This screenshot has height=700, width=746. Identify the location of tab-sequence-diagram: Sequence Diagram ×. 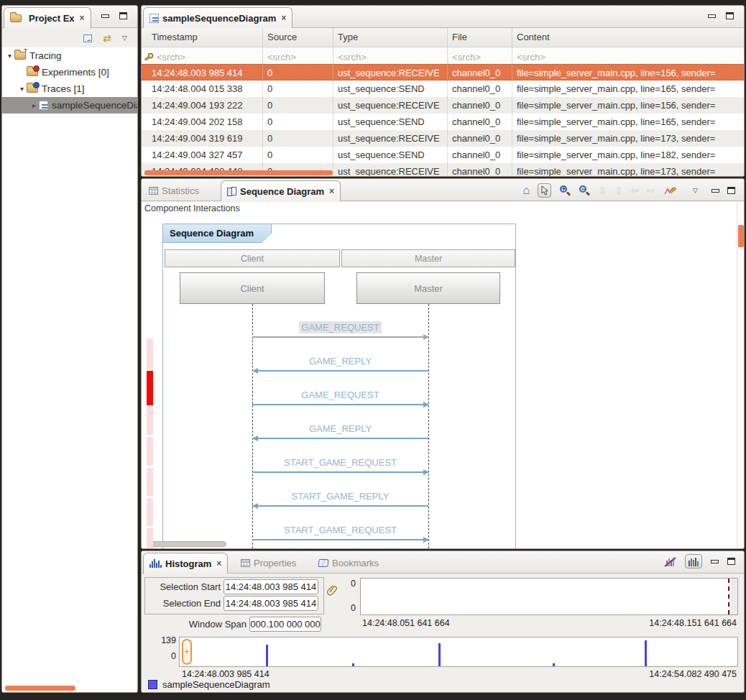
(280, 191).